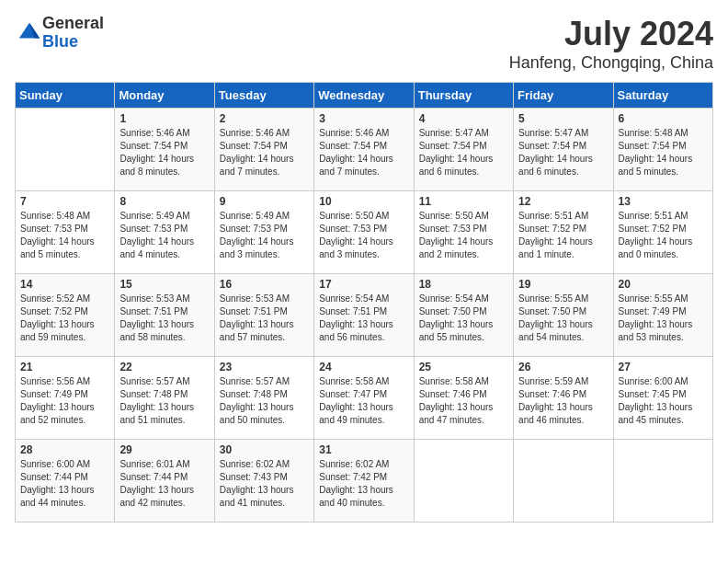  I want to click on day-info: Sunrise: 5:58 AM Sunset: 7:46 PM Dayligh…, so click(463, 401).